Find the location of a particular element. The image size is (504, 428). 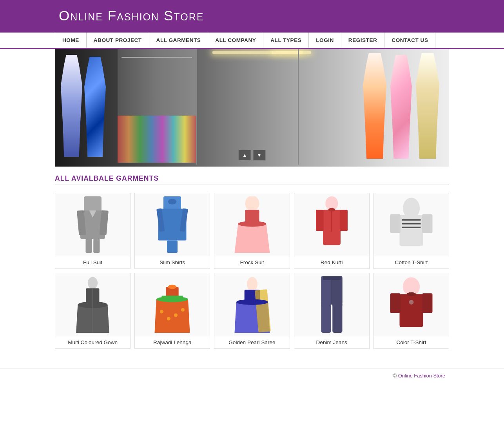

product-name-slim-shirts: Slim Shirts is located at coordinates (172, 262).